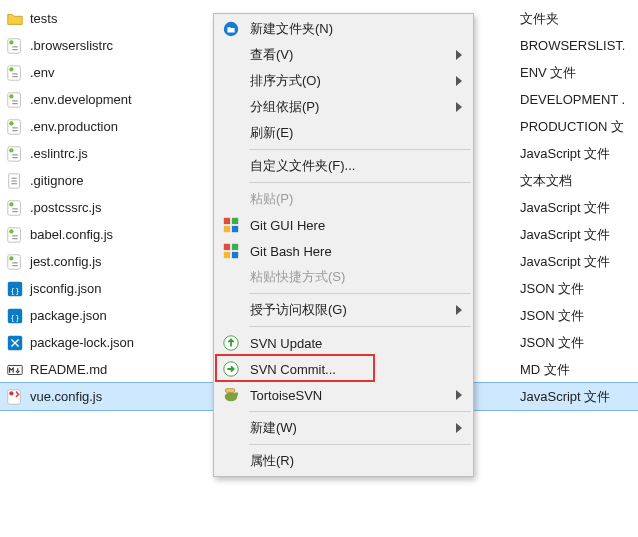 The image size is (638, 537). Describe the element at coordinates (344, 428) in the screenshot. I see `menu-item: 新建(W)` at that location.